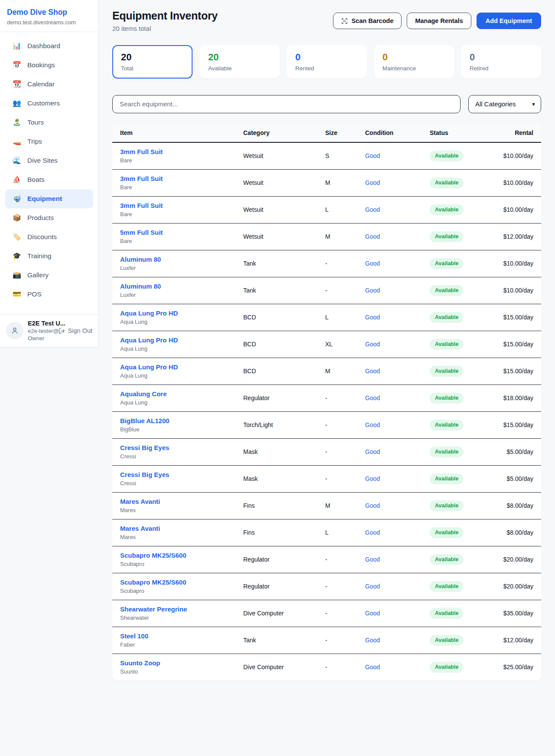 This screenshot has height=756, width=555. Describe the element at coordinates (49, 199) in the screenshot. I see `sidebar-item: 🤿 Equipment` at that location.